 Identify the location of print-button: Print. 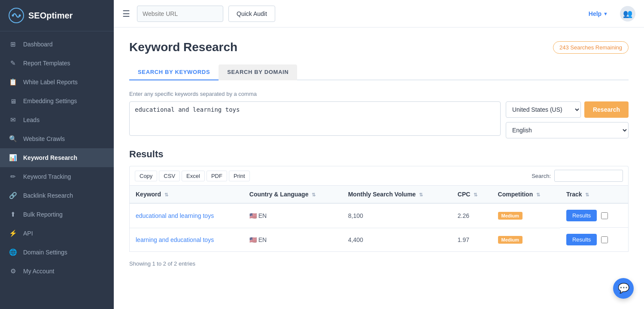
(240, 176).